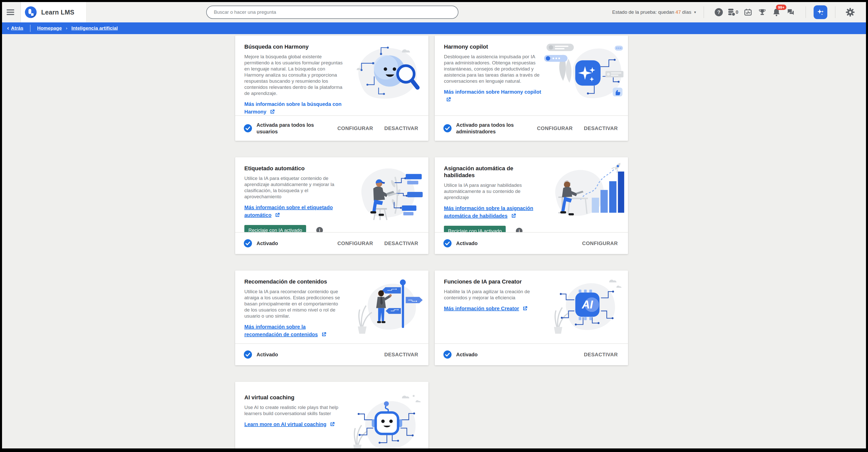 This screenshot has height=452, width=868. Describe the element at coordinates (850, 12) in the screenshot. I see `gear-icon` at that location.